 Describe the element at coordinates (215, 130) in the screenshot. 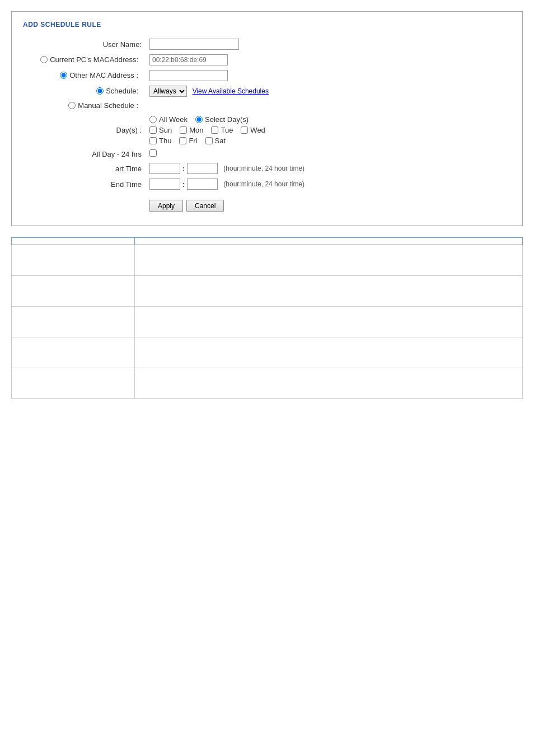

I see `tue-checkbox` at that location.